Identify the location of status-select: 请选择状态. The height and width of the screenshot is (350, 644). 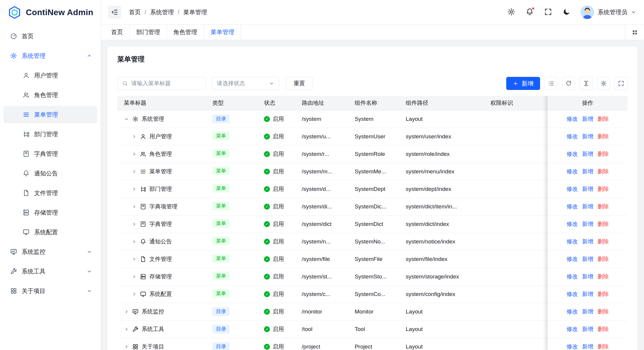
(246, 83).